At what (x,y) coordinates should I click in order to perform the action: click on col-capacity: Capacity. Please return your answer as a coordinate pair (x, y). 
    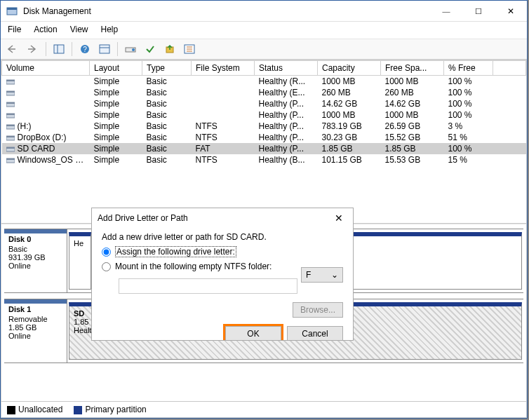
    Looking at the image, I should click on (349, 69).